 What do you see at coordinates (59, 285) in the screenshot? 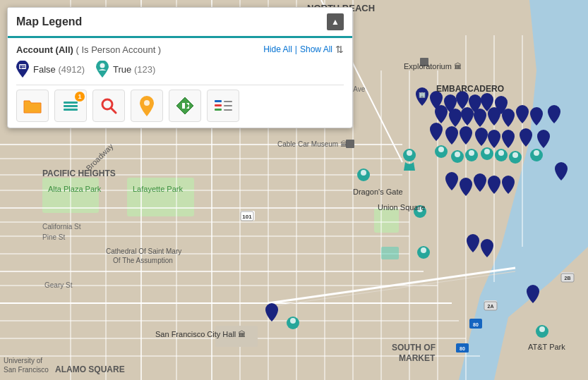
I see `svg-text: Geary St` at bounding box center [59, 285].